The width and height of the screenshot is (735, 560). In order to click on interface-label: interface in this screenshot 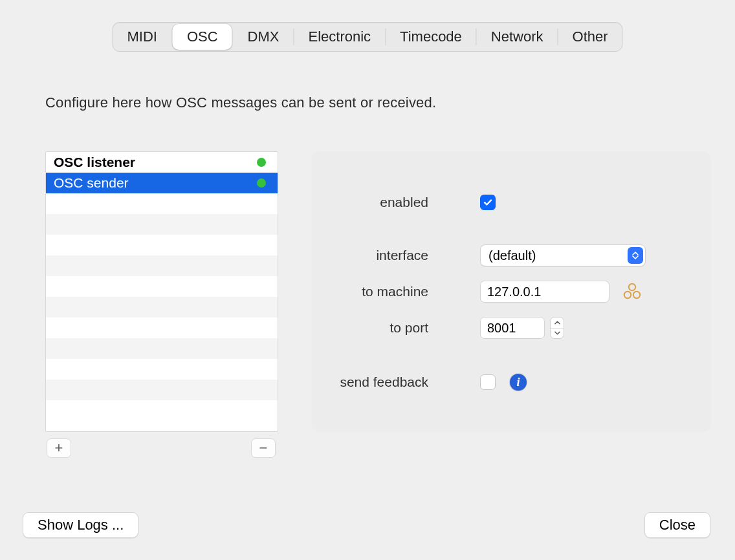, I will do `click(383, 255)`.